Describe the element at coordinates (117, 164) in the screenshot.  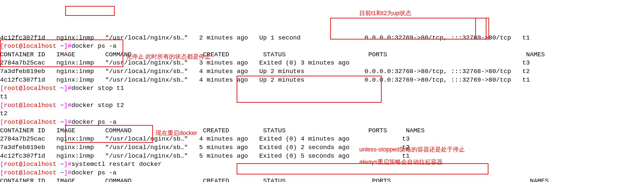
I see `terminal-text: systemctl restart docker` at that location.